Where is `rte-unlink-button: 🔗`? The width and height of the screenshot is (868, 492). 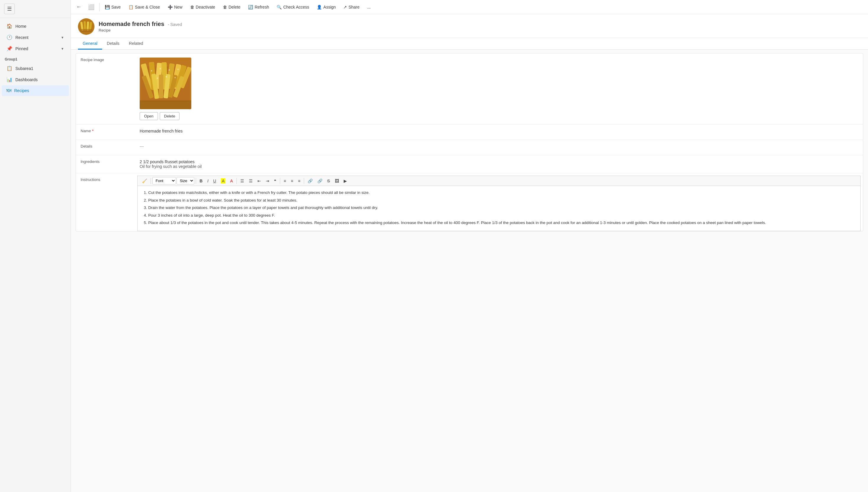
rte-unlink-button: 🔗 is located at coordinates (320, 181).